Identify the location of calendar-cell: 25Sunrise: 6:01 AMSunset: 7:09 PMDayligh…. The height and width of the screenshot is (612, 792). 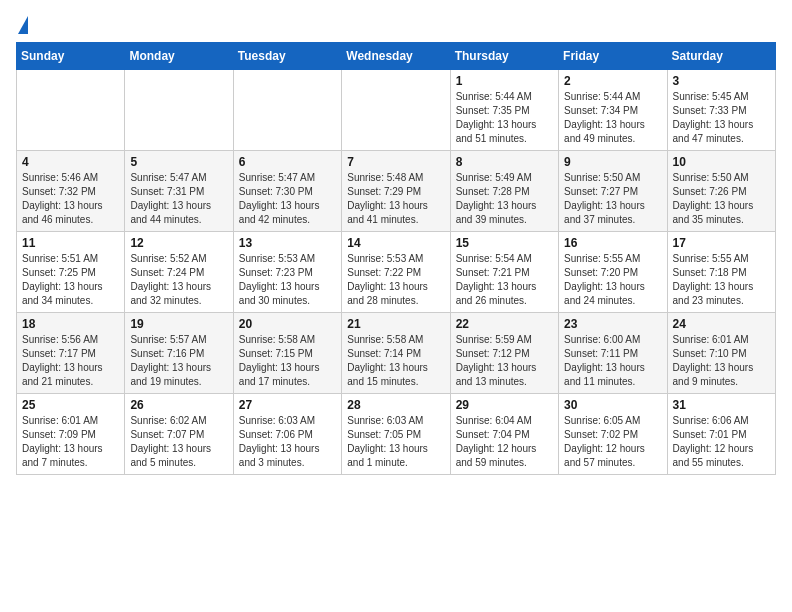
(71, 434).